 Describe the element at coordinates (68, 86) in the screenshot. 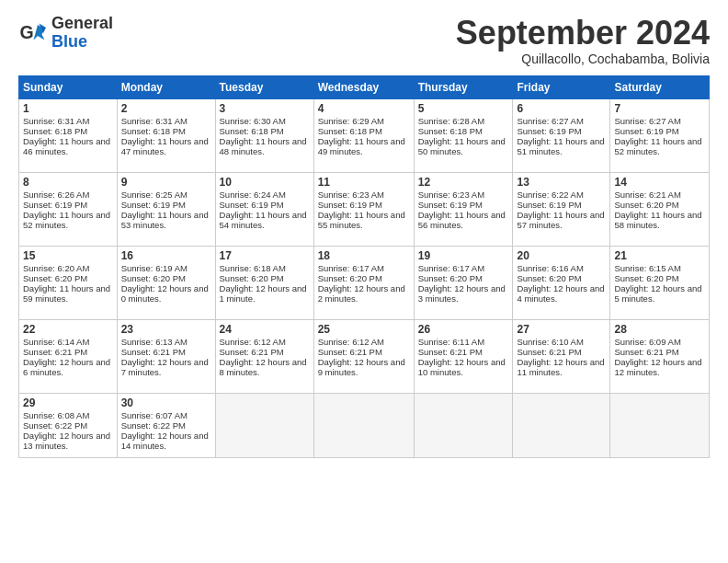

I see `col-sunday: Sunday` at that location.